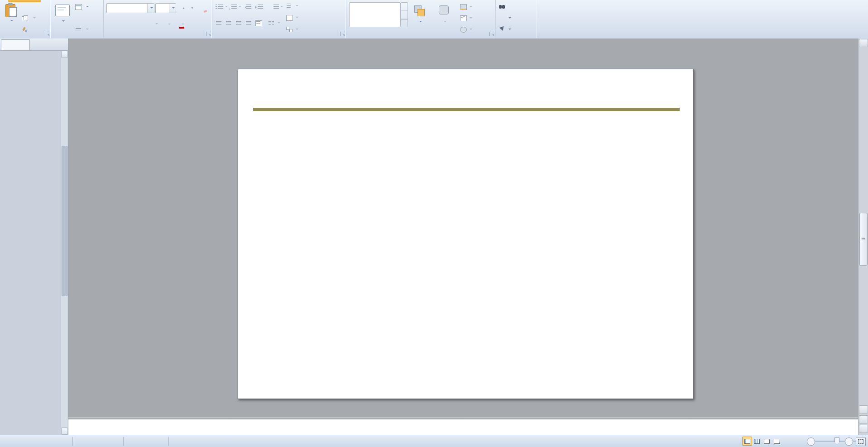 The height and width of the screenshot is (447, 868). What do you see at coordinates (464, 427) in the screenshot?
I see `notes-pane` at bounding box center [464, 427].